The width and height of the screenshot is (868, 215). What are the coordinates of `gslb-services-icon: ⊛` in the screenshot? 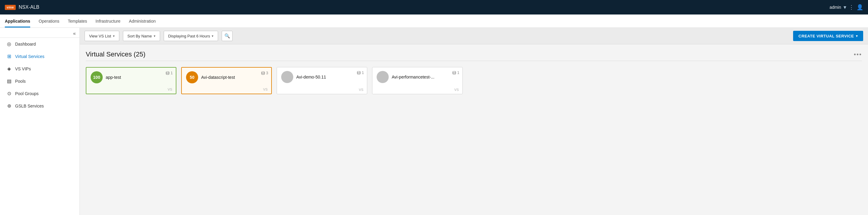 It's located at (9, 106).